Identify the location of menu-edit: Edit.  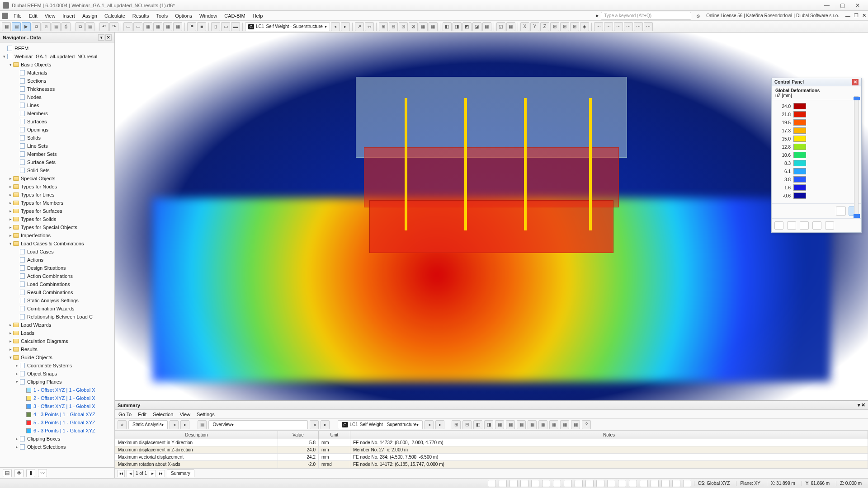
(33, 16).